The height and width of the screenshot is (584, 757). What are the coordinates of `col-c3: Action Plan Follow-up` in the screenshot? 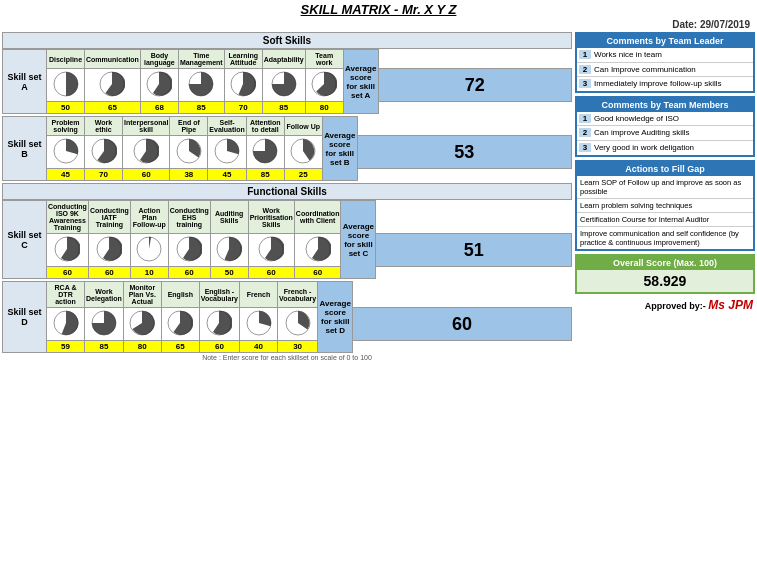 It's located at (149, 218).